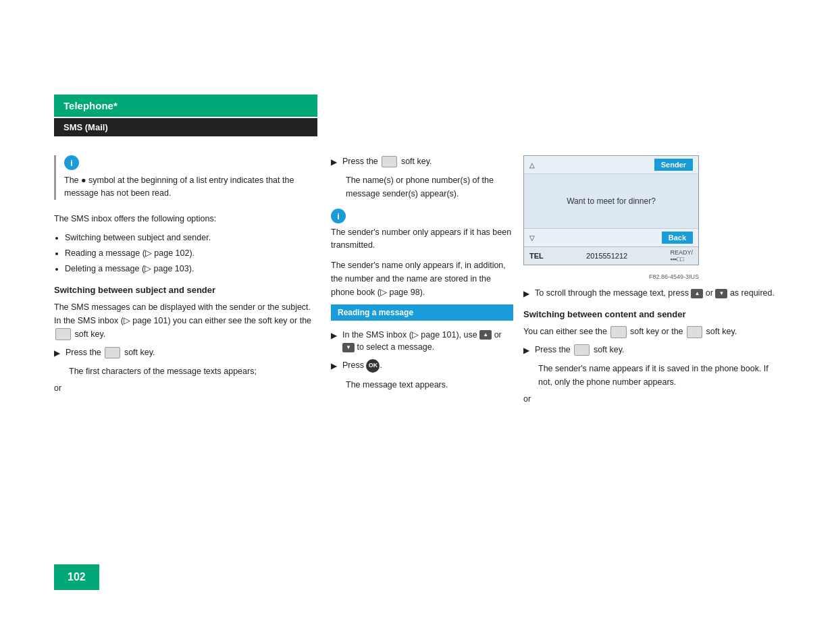  What do you see at coordinates (422, 366) in the screenshot?
I see `reading-step2-item: ▶ Press OK.` at bounding box center [422, 366].